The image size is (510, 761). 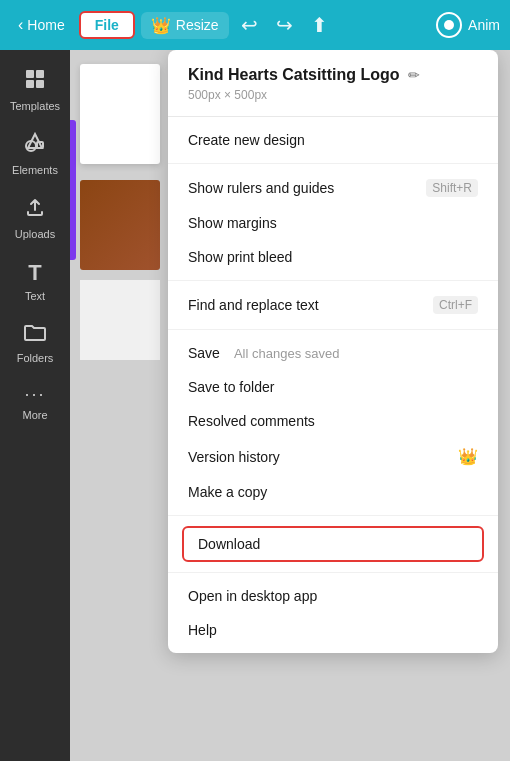 I want to click on sidebar-item-folders: Folders, so click(x=35, y=343).